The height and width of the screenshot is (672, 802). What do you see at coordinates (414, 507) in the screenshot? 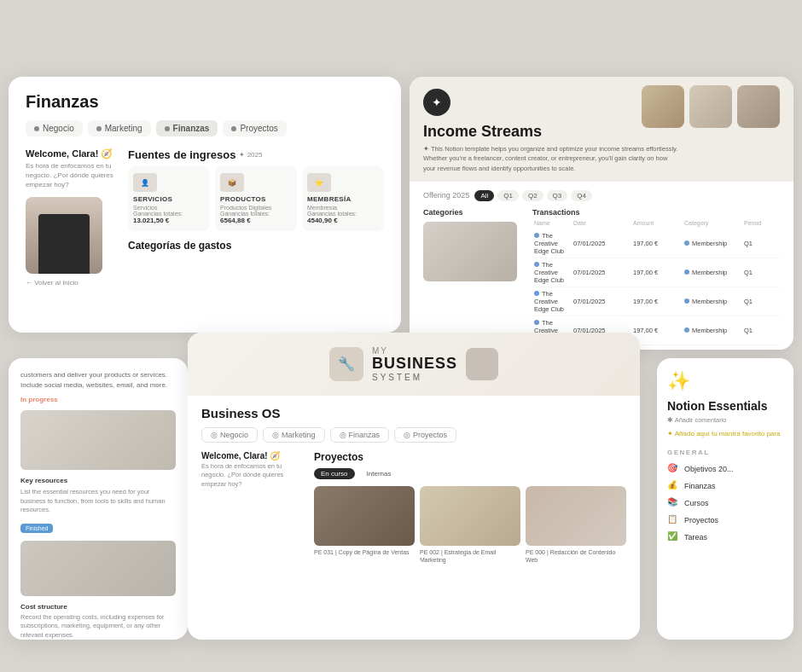
I see `business-content: Welcome, Clara! 🧭 Es hora de enfocarnos …` at bounding box center [414, 507].